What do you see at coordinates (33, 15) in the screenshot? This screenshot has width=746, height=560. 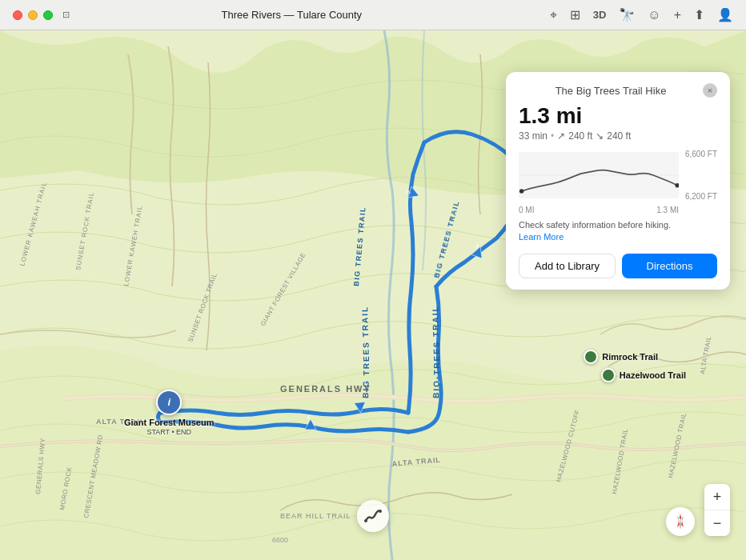 I see `traffic-lights` at bounding box center [33, 15].